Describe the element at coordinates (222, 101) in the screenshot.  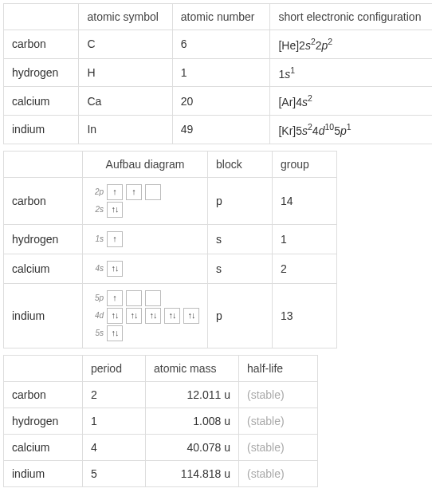
I see `atomic-number: 20` at that location.